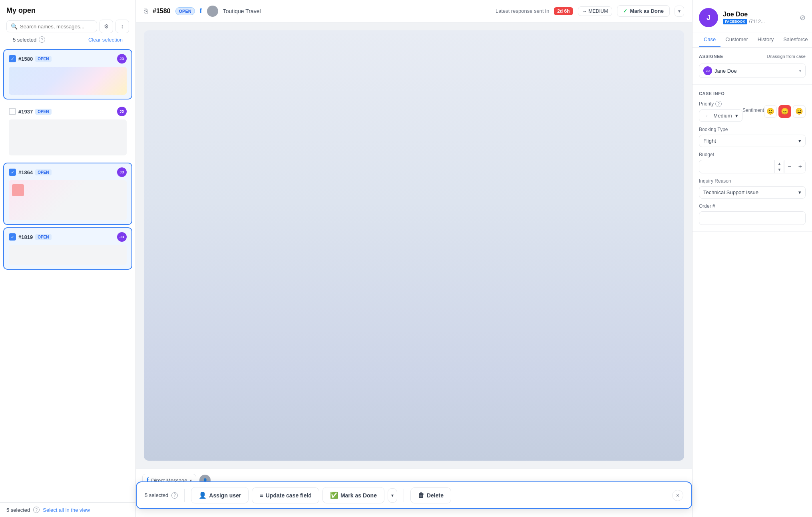  I want to click on search-box: 🔍, so click(52, 26).